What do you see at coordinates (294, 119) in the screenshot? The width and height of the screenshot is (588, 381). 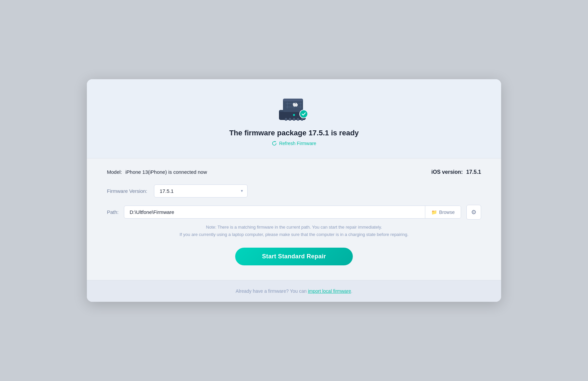 I see `top-panel: The firmware package 17.5.1 is ready Ref…` at bounding box center [294, 119].